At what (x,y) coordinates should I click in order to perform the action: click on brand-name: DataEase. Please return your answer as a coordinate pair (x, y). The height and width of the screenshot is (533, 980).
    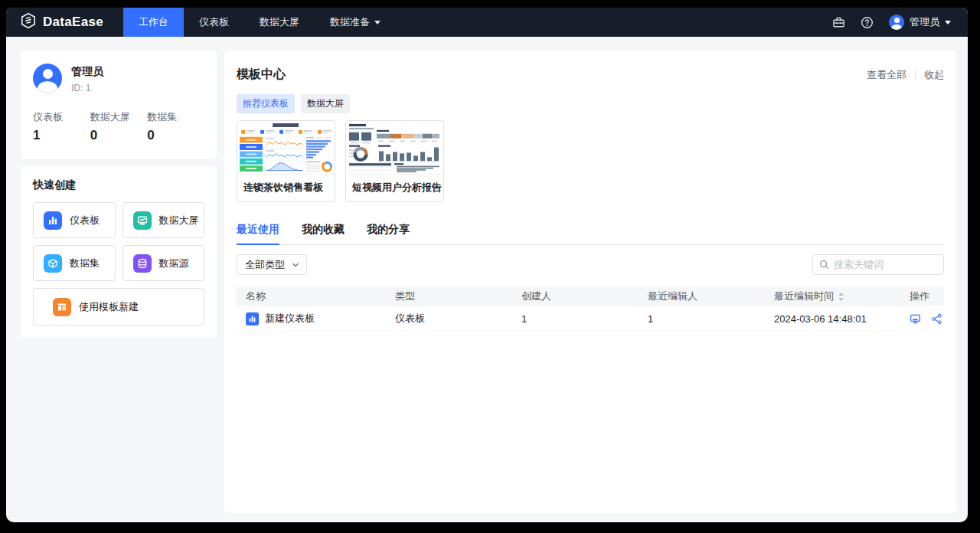
    Looking at the image, I should click on (74, 22).